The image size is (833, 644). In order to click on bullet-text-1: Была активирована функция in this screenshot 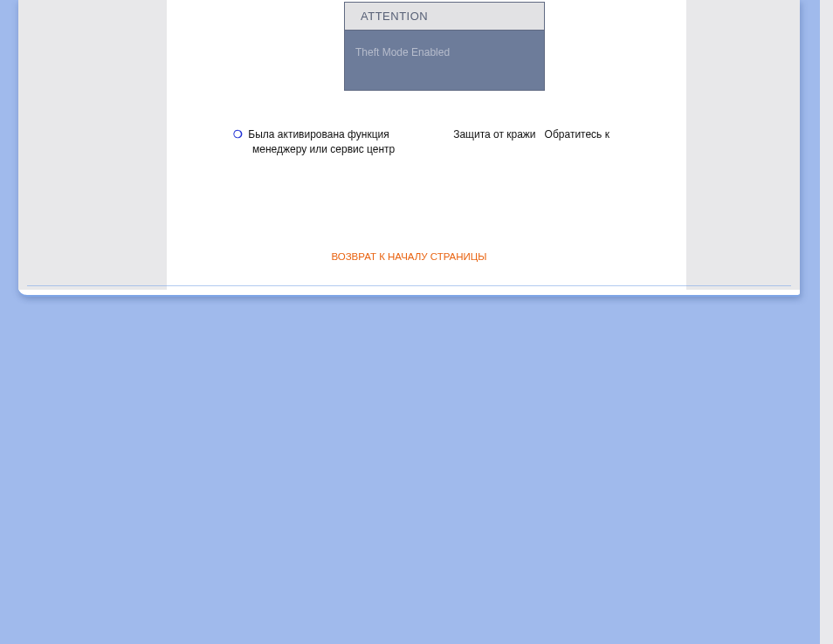, I will do `click(318, 134)`.